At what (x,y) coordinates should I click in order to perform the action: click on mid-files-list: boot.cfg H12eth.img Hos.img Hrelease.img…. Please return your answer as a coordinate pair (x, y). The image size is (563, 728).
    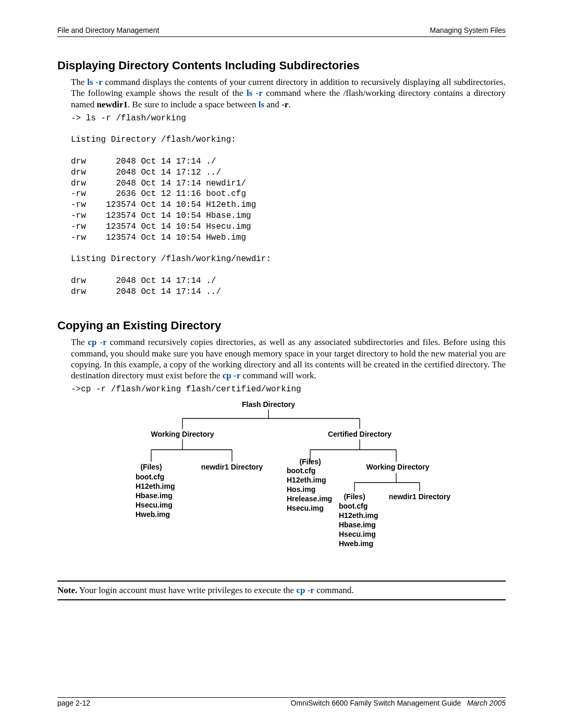
    Looking at the image, I should click on (310, 489).